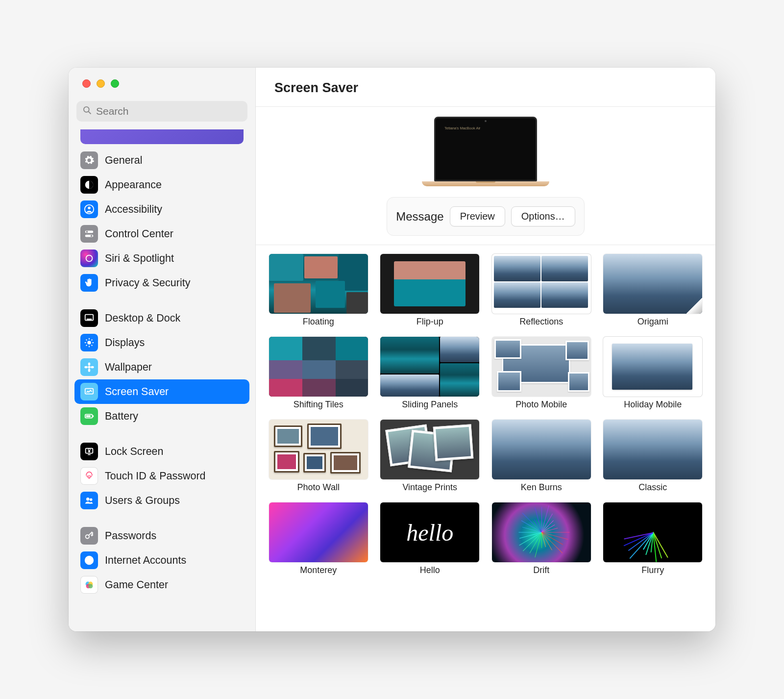 The image size is (784, 699). I want to click on screensaver-option-flurry: Flurry, so click(653, 539).